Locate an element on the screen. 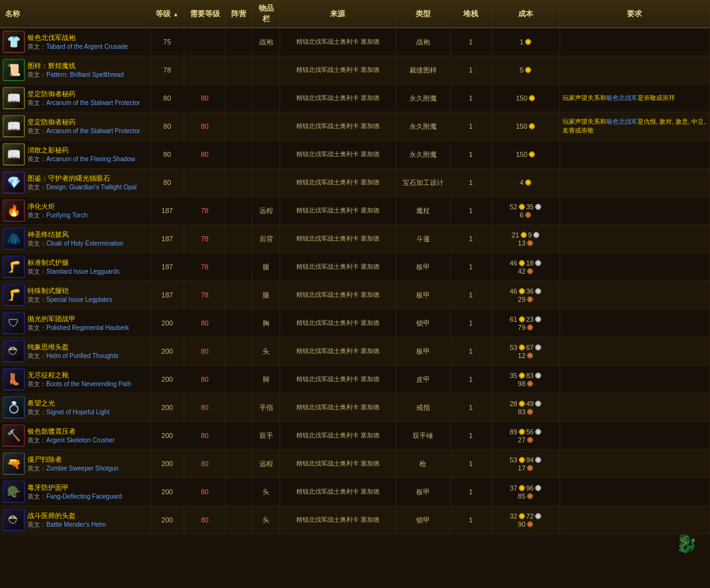  col-stack: 堆栈 is located at coordinates (471, 14).